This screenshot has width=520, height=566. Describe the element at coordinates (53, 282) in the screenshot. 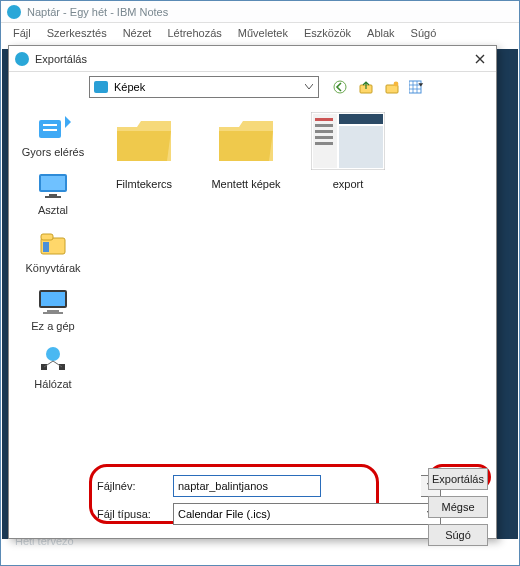

I see `places-bar: Gyors elérés Asztal Könyvtárak` at that location.